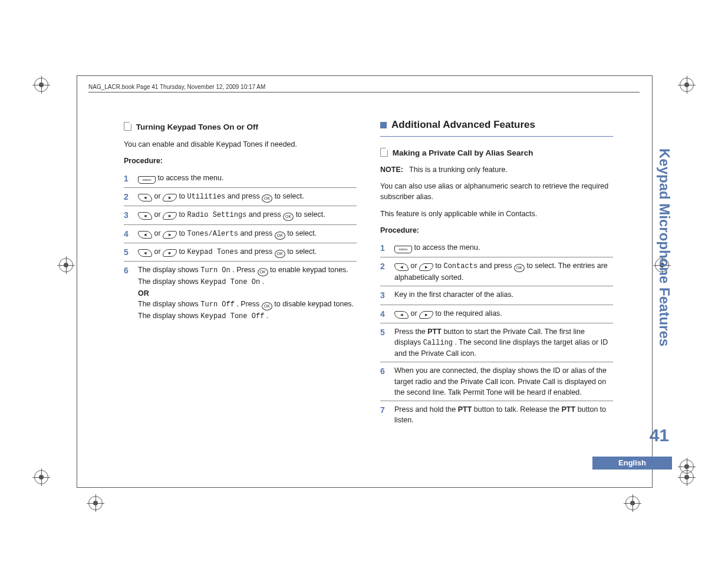 Image resolution: width=728 pixels, height=562 pixels. I want to click on r-step-7: 7 Press and hold the PTT button to talk.…, so click(496, 415).